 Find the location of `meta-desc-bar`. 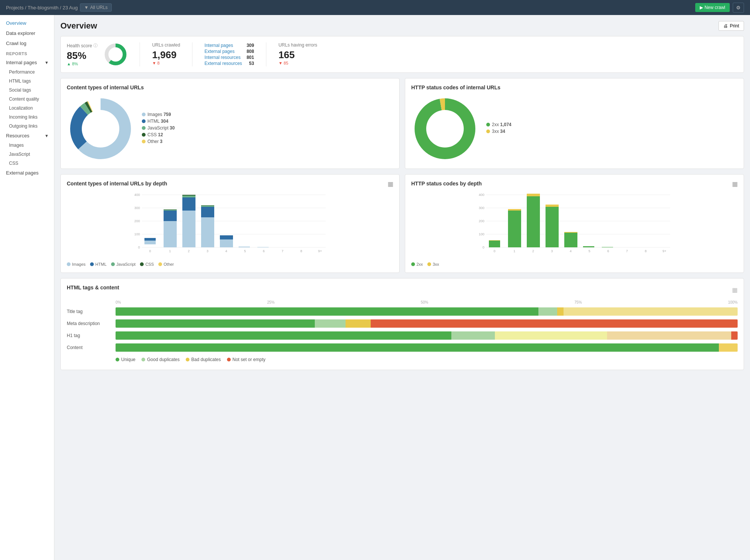

meta-desc-bar is located at coordinates (427, 324).